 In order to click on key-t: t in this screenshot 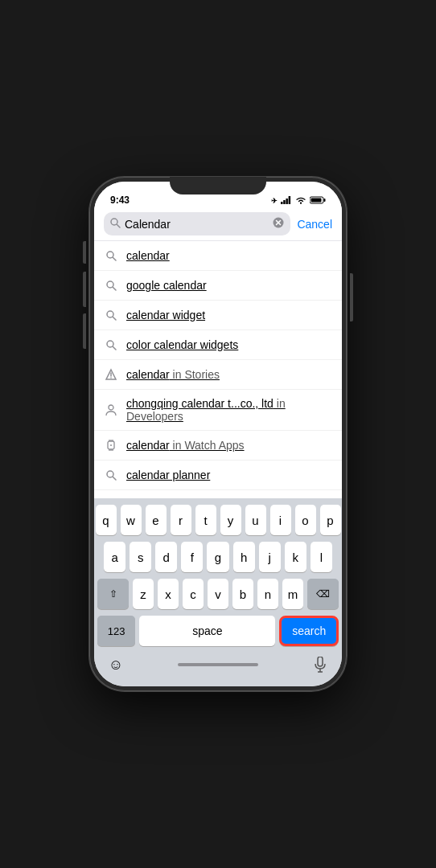, I will do `click(206, 520)`.